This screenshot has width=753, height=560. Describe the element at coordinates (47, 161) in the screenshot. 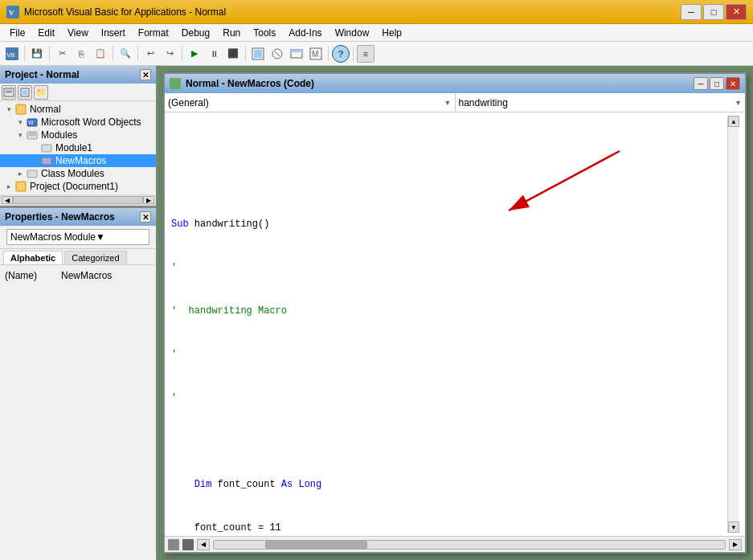

I see `tree-icon-newmacros` at that location.